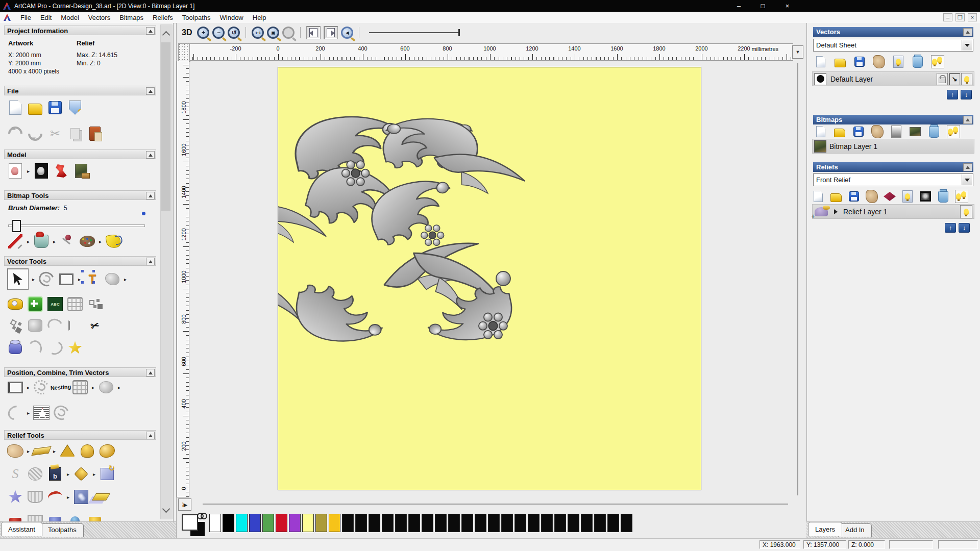 This screenshot has width=980, height=551. What do you see at coordinates (75, 108) in the screenshot?
I see `model-wizard-icon` at bounding box center [75, 108].